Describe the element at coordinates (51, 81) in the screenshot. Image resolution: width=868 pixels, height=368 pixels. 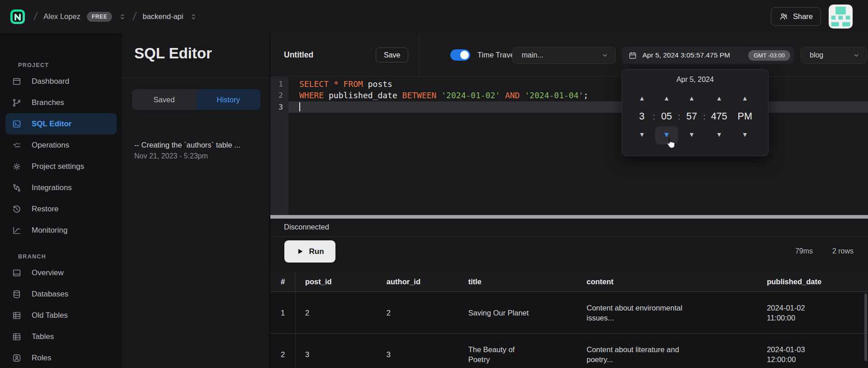
I see `sidebar-item-label: Dashboard` at that location.